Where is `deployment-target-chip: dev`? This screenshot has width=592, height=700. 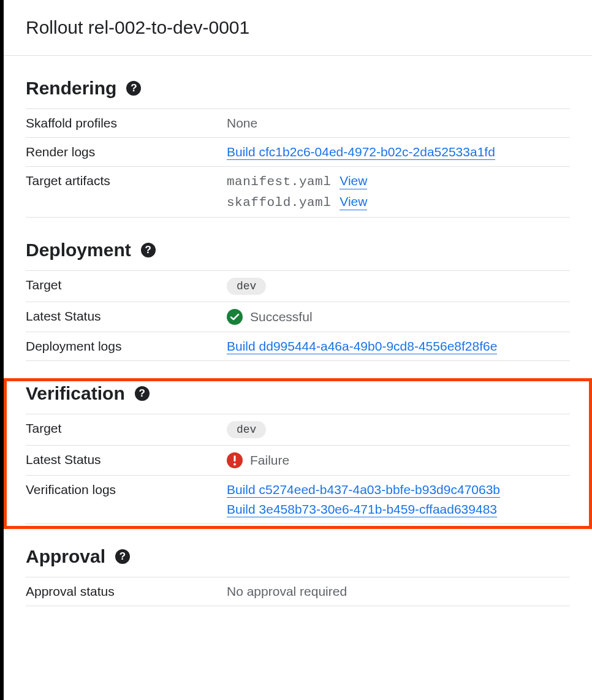
deployment-target-chip: dev is located at coordinates (246, 286).